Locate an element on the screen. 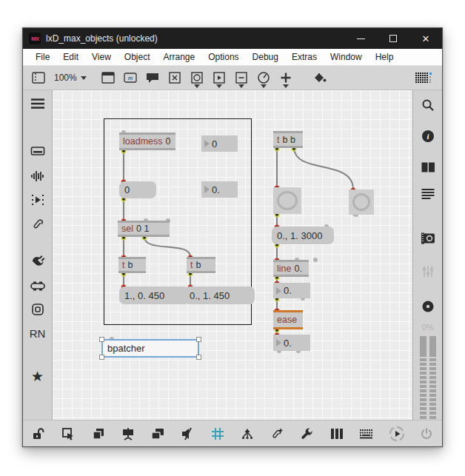  titlebar: MX lxD_max_objects (unlocked) ✕ is located at coordinates (232, 38).